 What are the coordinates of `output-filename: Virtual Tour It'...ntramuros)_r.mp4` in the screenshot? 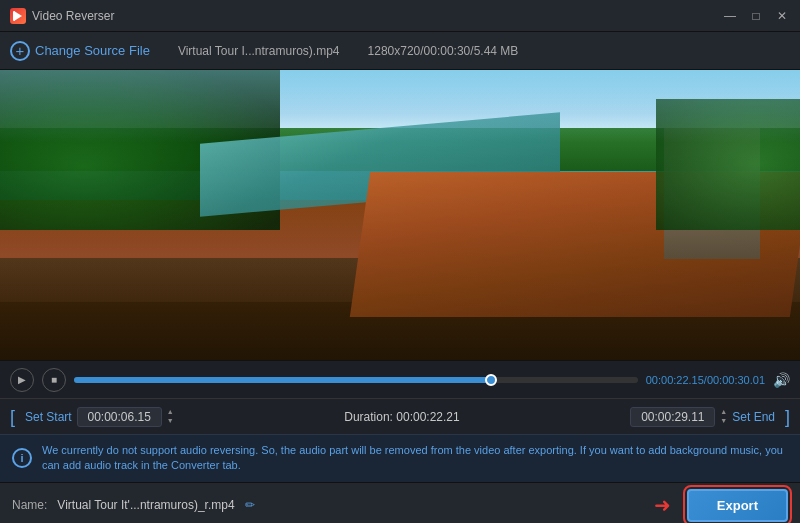 It's located at (146, 505).